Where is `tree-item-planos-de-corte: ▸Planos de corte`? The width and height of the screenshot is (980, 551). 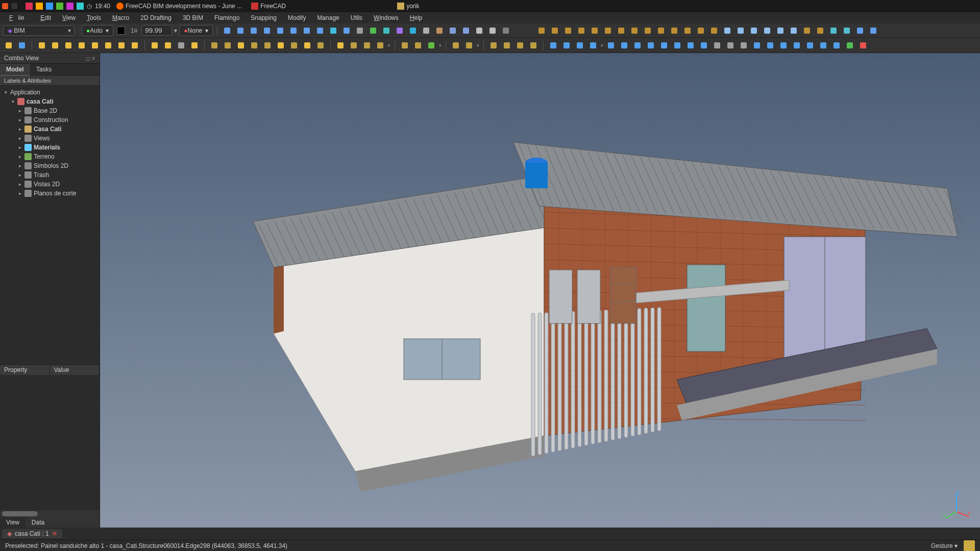 tree-item-planos-de-corte: ▸Planos de corte is located at coordinates (50, 193).